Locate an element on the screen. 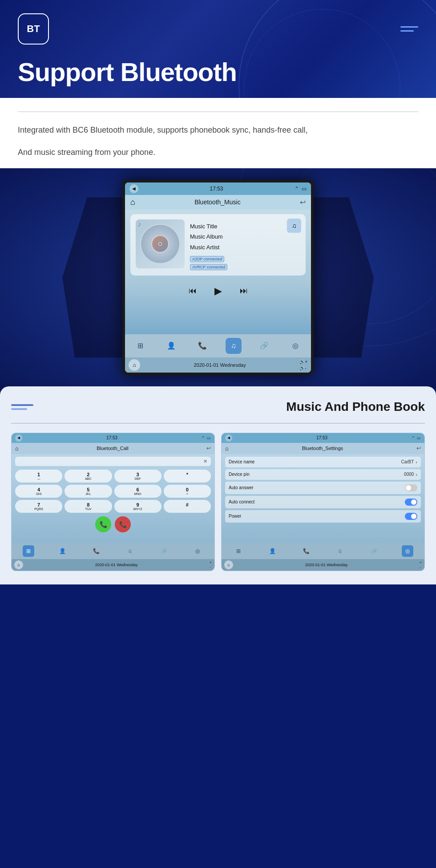 The height and width of the screenshot is (868, 436). phone1-toolbar: ⊞ 👤 📞 ♫ 🔗 ◎ is located at coordinates (113, 551).